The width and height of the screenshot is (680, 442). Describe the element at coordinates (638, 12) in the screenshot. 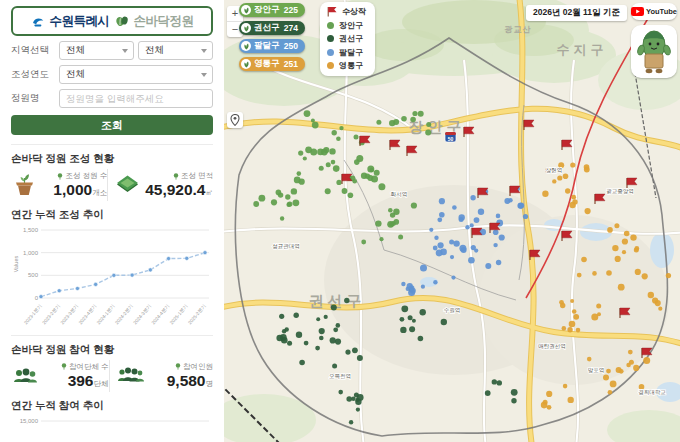

I see `youtube-icon` at that location.